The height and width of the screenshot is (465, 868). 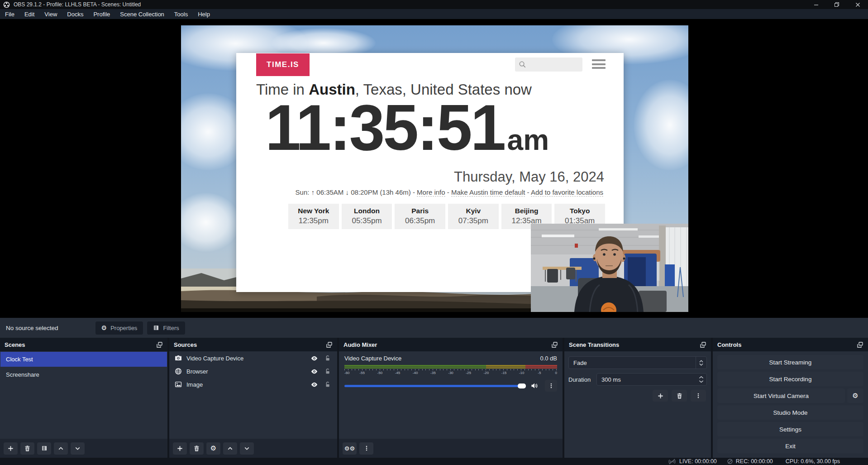 What do you see at coordinates (27, 448) in the screenshot?
I see `remove-scene-button` at bounding box center [27, 448].